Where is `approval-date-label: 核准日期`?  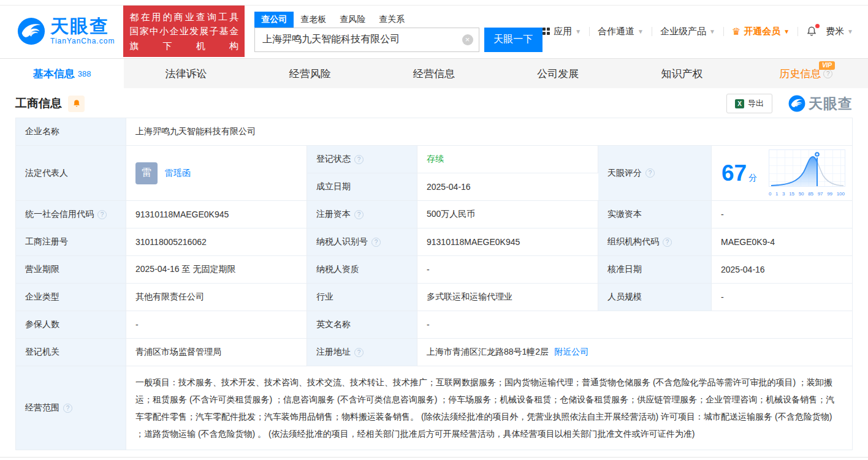 approval-date-label: 核准日期 is located at coordinates (655, 270).